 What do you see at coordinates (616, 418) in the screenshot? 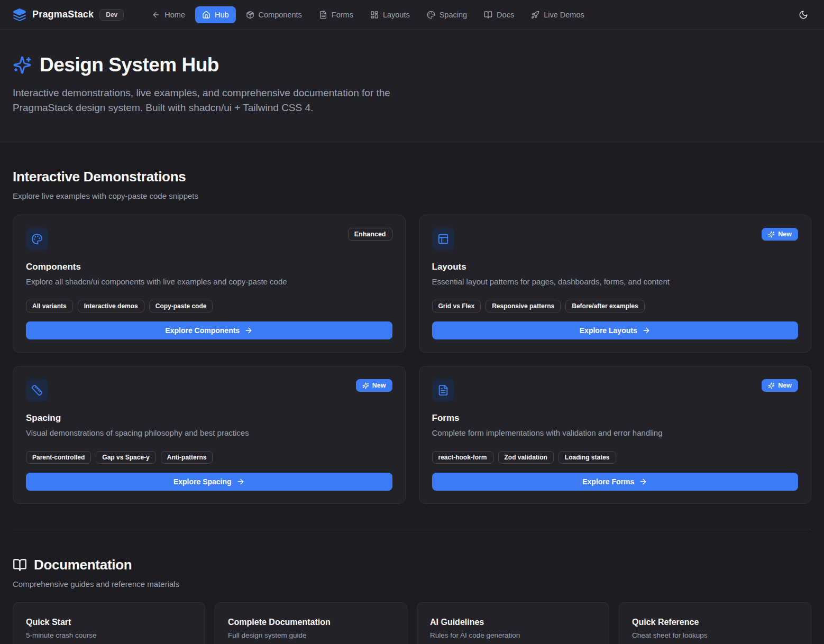
I see `card-title: Forms` at bounding box center [616, 418].